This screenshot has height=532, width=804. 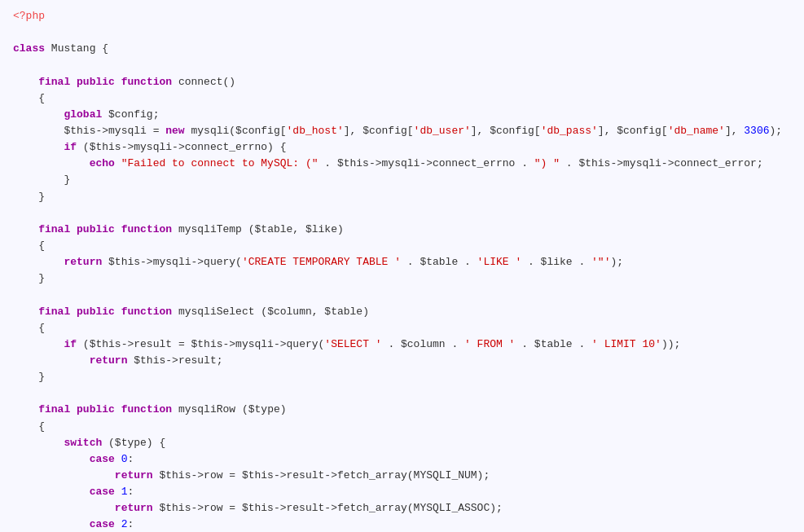 I want to click on code-line-1: <?php, so click(x=402, y=16).